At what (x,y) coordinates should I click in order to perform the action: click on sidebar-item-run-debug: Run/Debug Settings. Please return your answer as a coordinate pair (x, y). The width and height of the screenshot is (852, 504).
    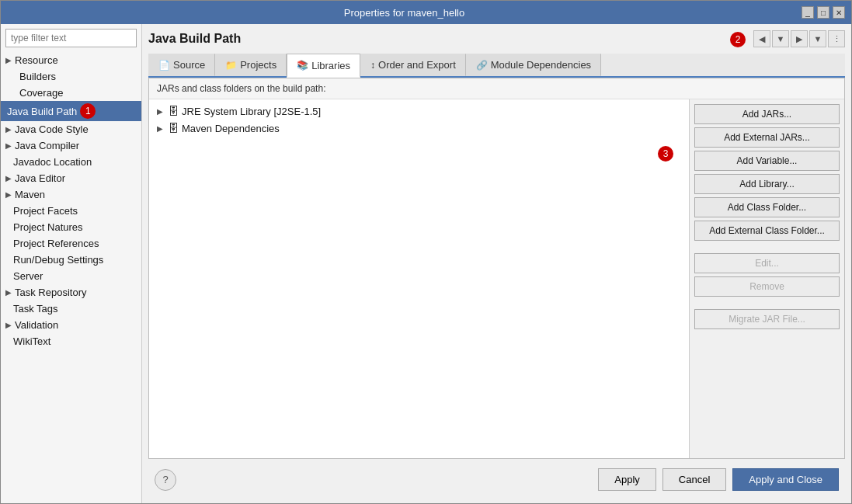
    Looking at the image, I should click on (71, 259).